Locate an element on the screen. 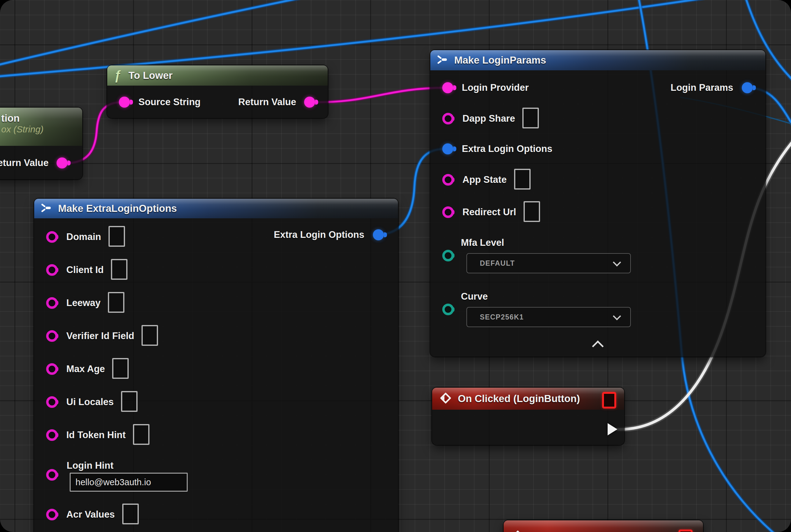  acr-values-value-box is located at coordinates (130, 514).